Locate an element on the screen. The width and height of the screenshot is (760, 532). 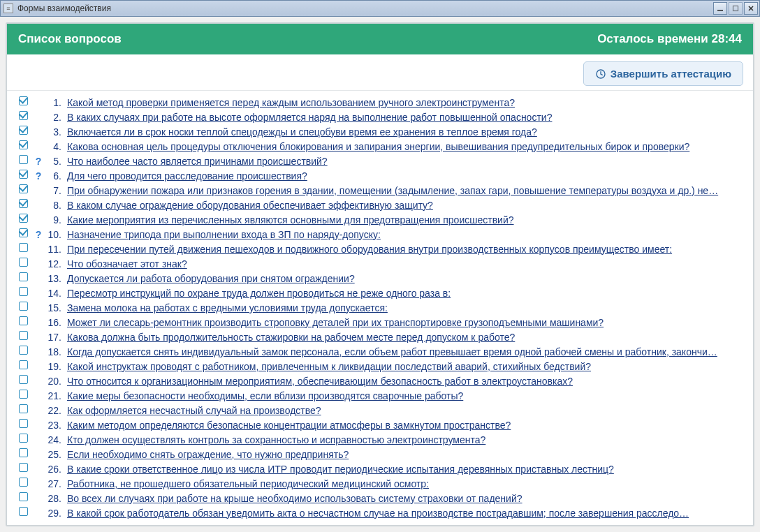
question-link: Какой метод проверки применяется перед к… is located at coordinates (291, 103).